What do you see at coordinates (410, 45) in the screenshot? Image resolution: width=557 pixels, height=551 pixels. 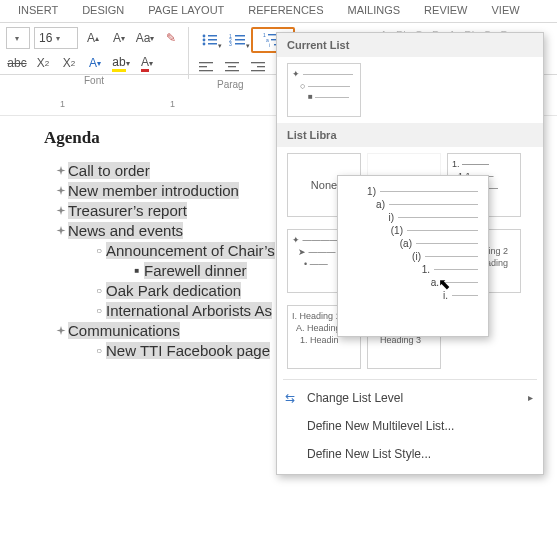 I see `current-list-header: Current List` at bounding box center [410, 45].